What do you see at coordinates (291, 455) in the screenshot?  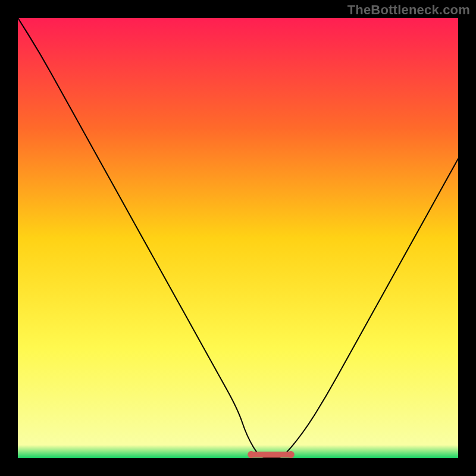 I see `optimal-range-end-dot` at bounding box center [291, 455].